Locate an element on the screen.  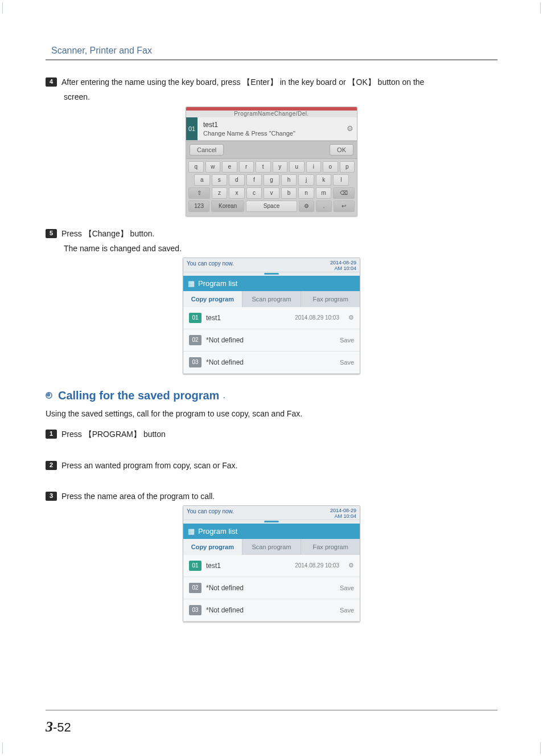
step-badge-2: 2 is located at coordinates (51, 465).